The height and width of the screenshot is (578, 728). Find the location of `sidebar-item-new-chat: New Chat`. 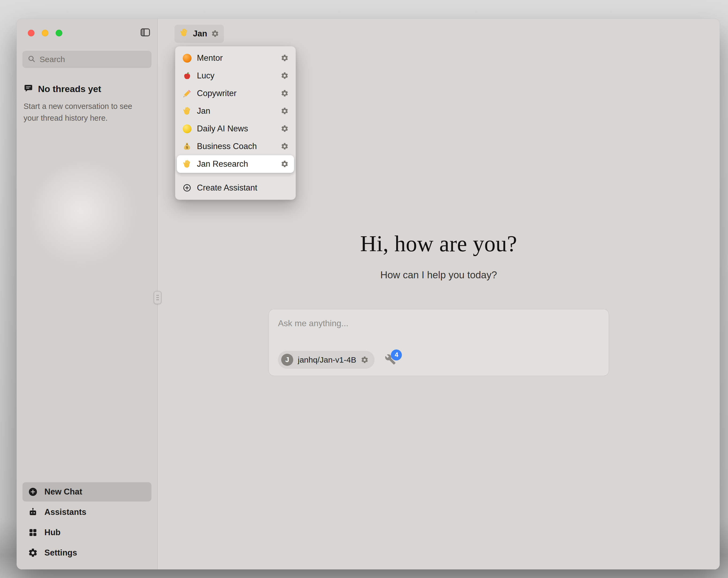

sidebar-item-new-chat: New Chat is located at coordinates (87, 492).